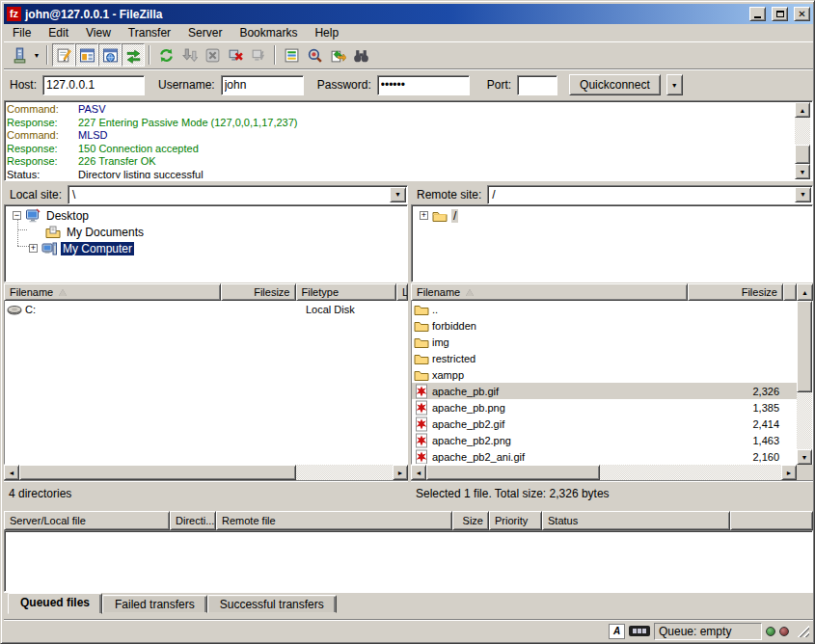 The image size is (815, 644). What do you see at coordinates (611, 407) in the screenshot?
I see `remote-file-row: apache_pb.png1,385` at bounding box center [611, 407].